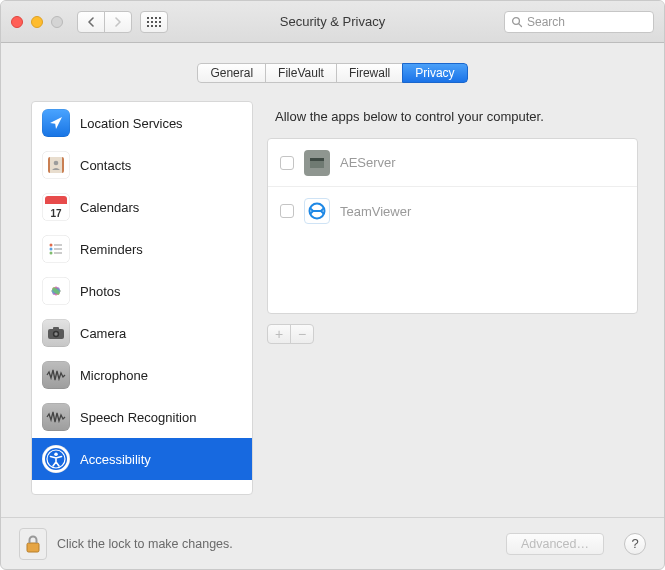 This screenshot has width=665, height=570. I want to click on sidebar-item-accessibility: Accessibility, so click(142, 459).